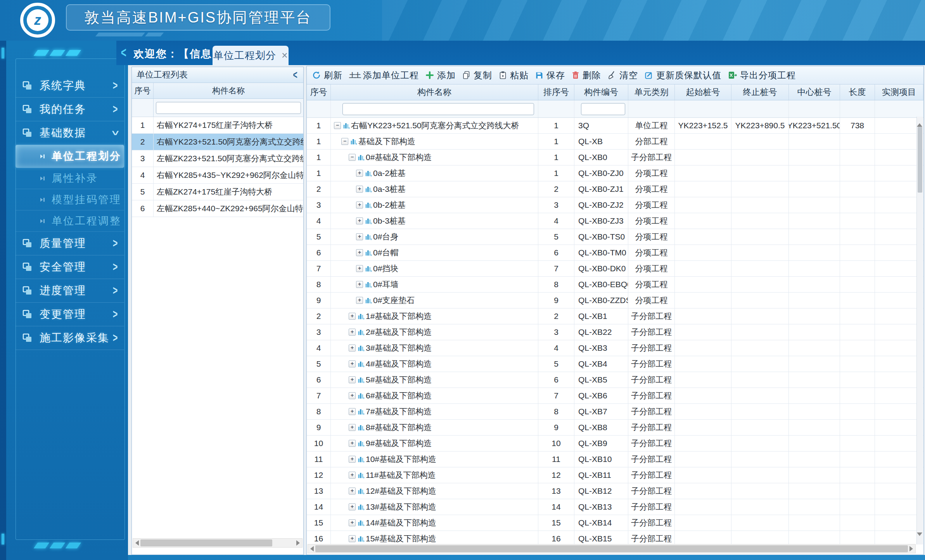 The height and width of the screenshot is (560, 925). Describe the element at coordinates (615, 380) in the screenshot. I see `table-row: 6+5#基础及下部构造6QL-XB5子分部工程` at that location.